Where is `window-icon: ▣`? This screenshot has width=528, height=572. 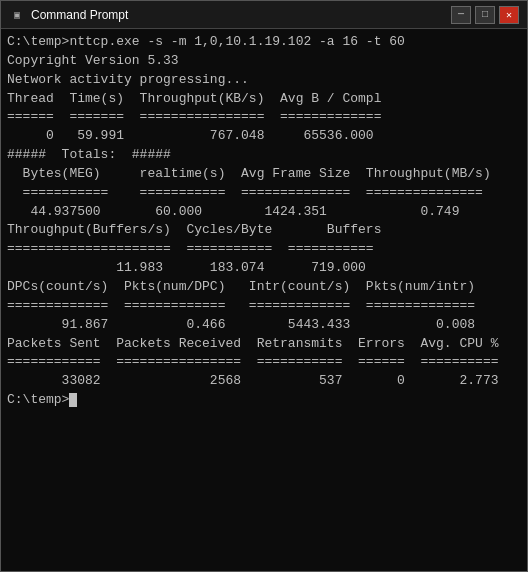
window-icon: ▣ is located at coordinates (17, 15).